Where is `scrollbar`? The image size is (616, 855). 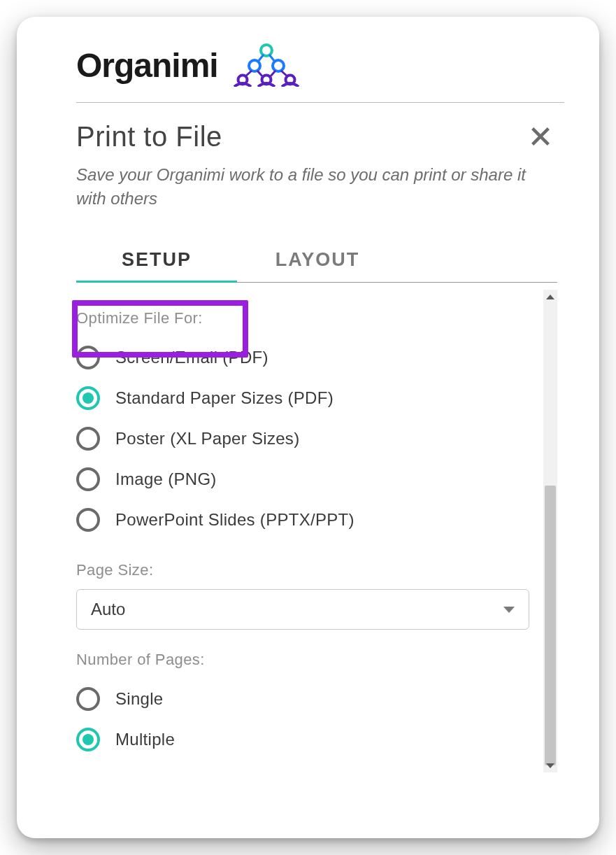 scrollbar is located at coordinates (550, 531).